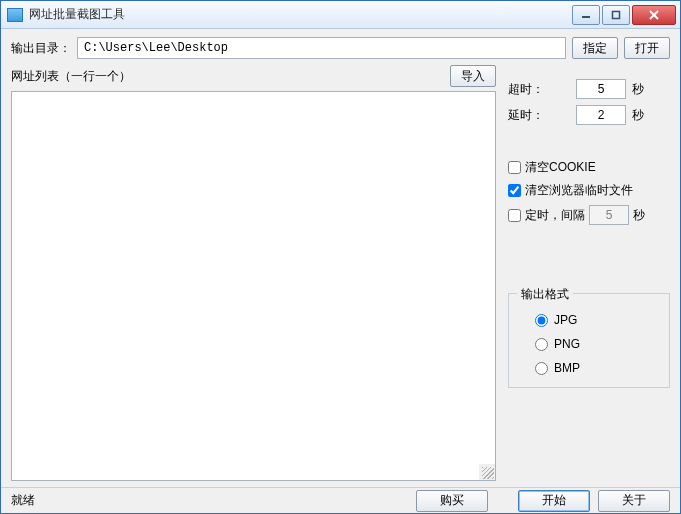 The image size is (681, 514). I want to click on clear-temp-checkbox, so click(514, 190).